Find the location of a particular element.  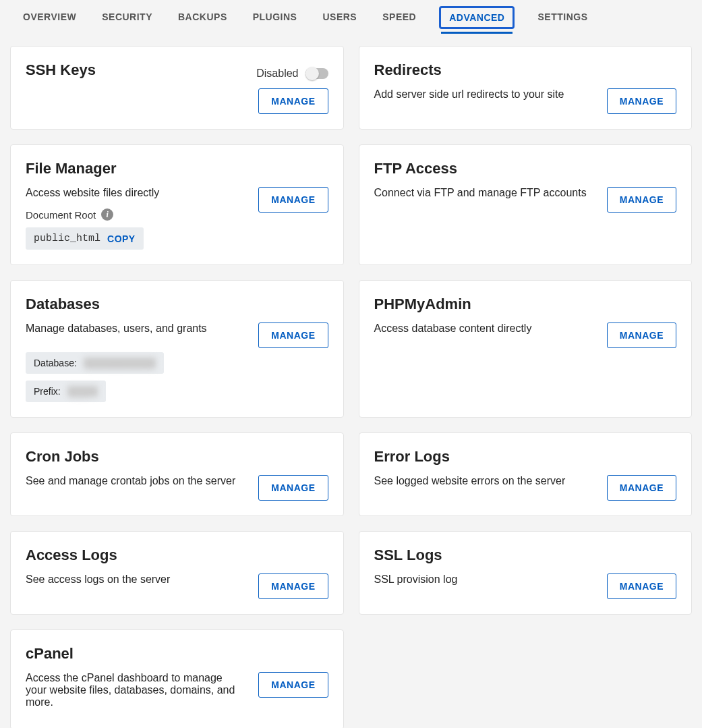

prefix-value: ███_ is located at coordinates (83, 391).